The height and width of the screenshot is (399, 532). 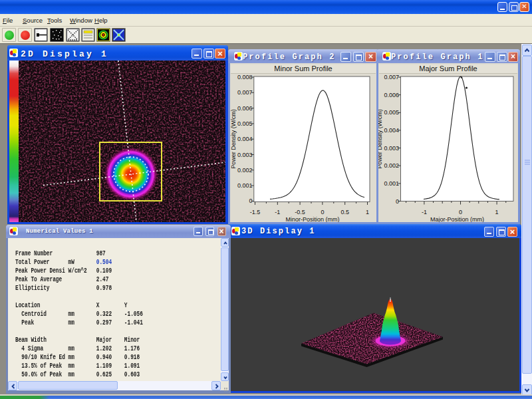 I want to click on svg-text: Minor-Position (mm), so click(x=313, y=219).